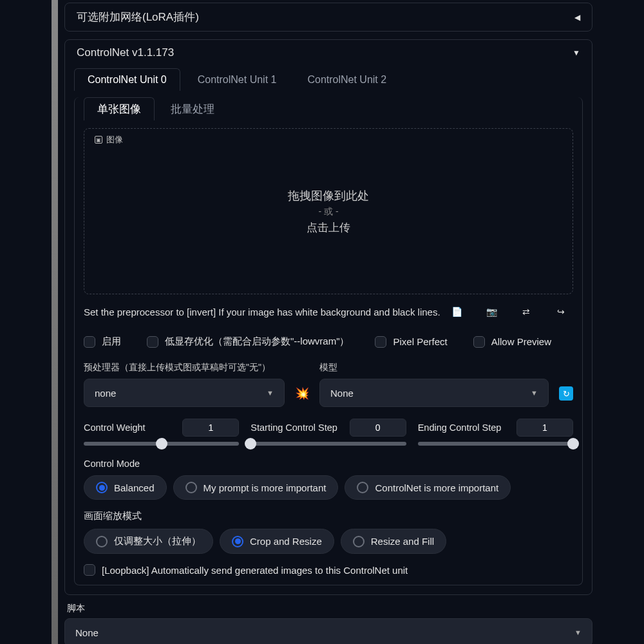 The width and height of the screenshot is (644, 644). Describe the element at coordinates (302, 397) in the screenshot. I see `run-preprocessor-button: 💥` at that location.